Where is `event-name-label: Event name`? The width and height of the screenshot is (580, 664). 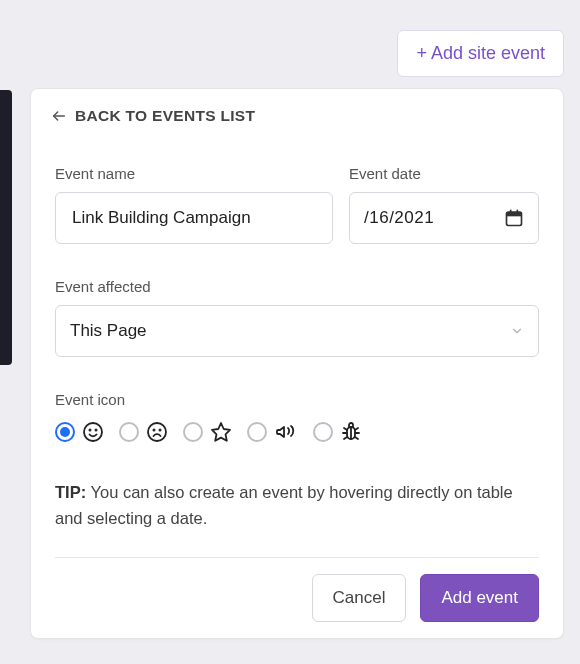
event-name-label: Event name is located at coordinates (194, 174).